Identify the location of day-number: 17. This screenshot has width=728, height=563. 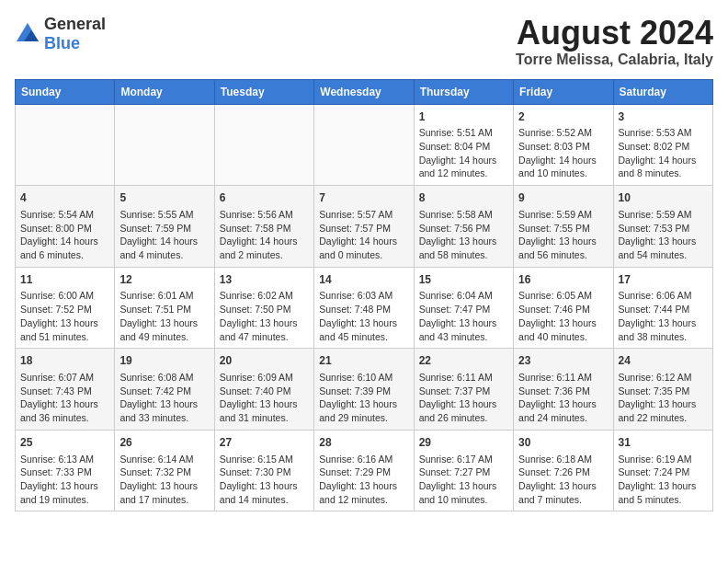
(664, 280).